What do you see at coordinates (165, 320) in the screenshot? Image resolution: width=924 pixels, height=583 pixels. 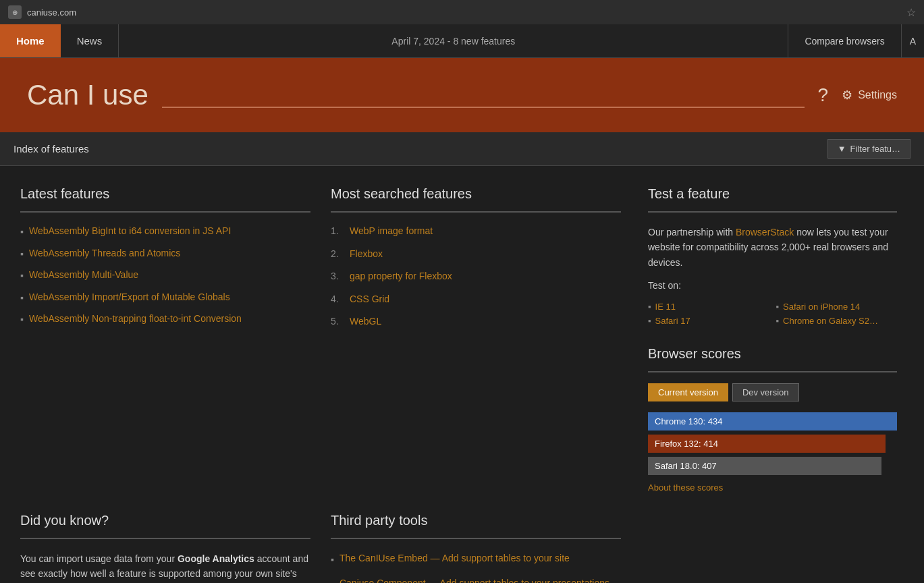 I see `list-item: WebAssembly Non-trapping float-to-int Co…` at bounding box center [165, 320].